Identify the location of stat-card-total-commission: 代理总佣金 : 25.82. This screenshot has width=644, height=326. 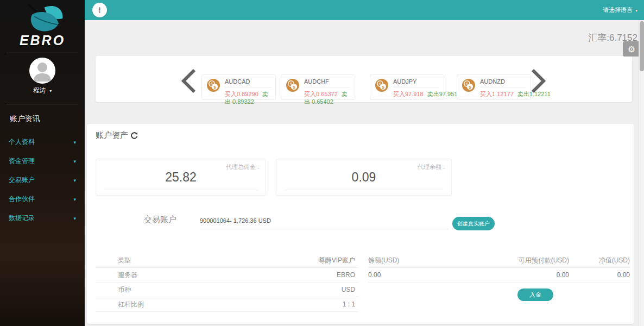
(181, 177).